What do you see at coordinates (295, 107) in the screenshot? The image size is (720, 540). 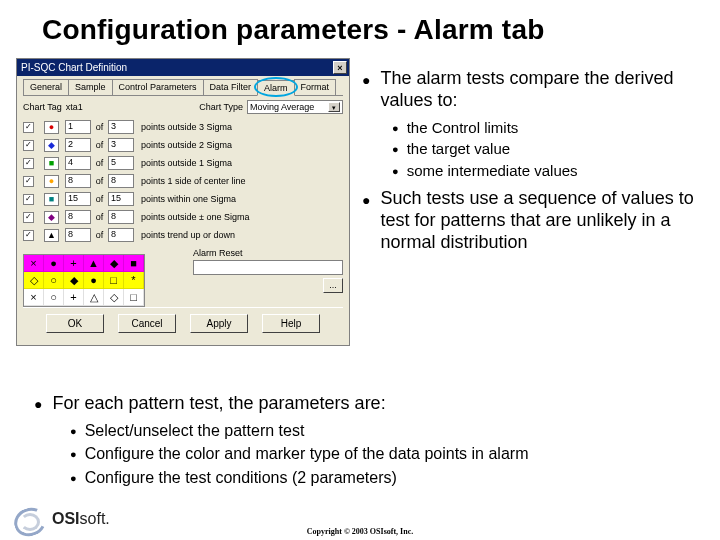 I see `chart-type-combo: Moving Average` at bounding box center [295, 107].